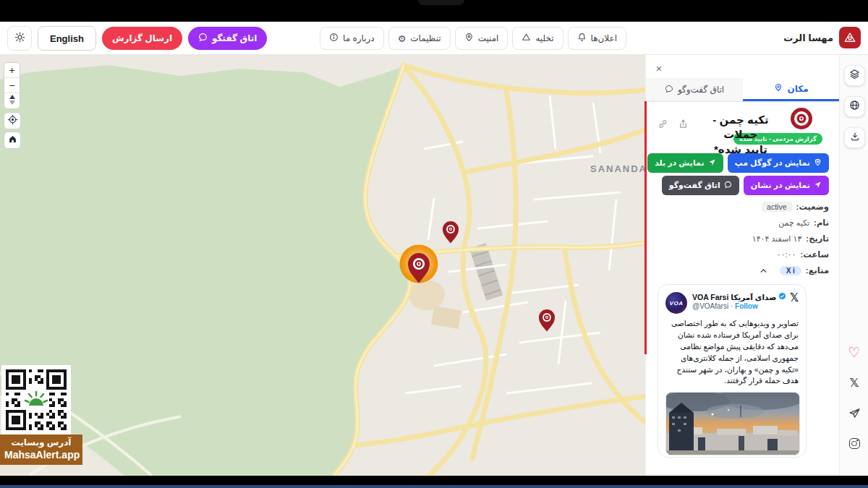  What do you see at coordinates (659, 68) in the screenshot?
I see `close-icon: ×` at bounding box center [659, 68].